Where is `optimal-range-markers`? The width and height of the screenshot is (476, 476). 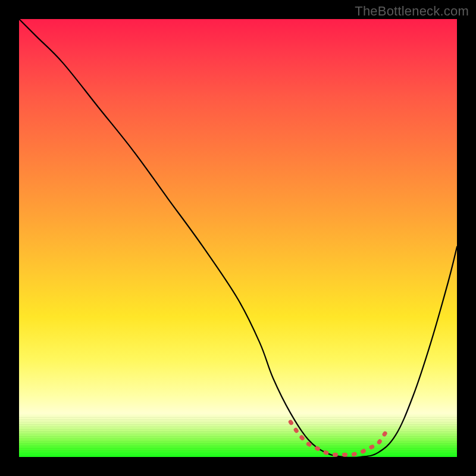 optimal-range-markers is located at coordinates (339, 438).